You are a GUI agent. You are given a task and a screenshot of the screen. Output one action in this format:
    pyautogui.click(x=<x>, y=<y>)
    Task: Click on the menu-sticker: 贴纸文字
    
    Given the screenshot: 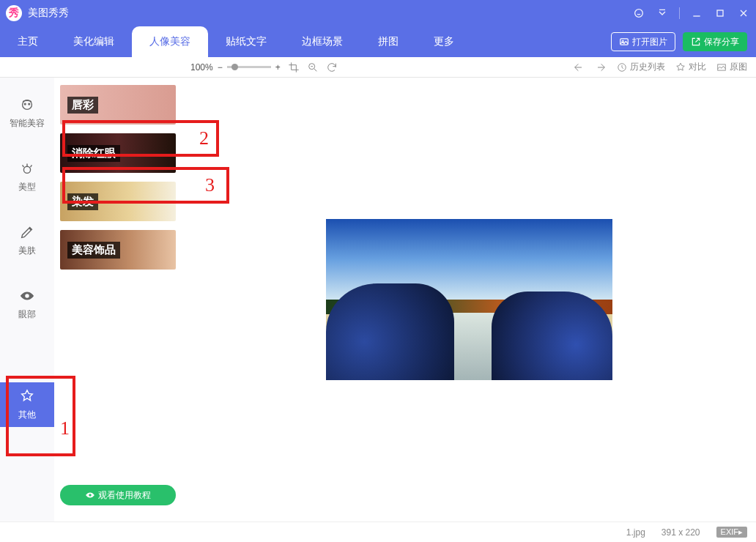 What is the action you would take?
    pyautogui.click(x=246, y=42)
    